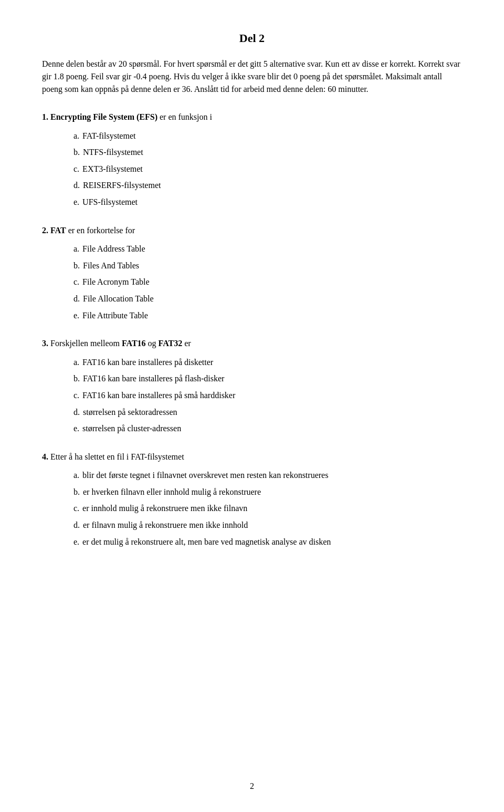 This screenshot has width=504, height=812. Describe the element at coordinates (122, 185) in the screenshot. I see `option-text: REISERFS-filsystemet` at that location.